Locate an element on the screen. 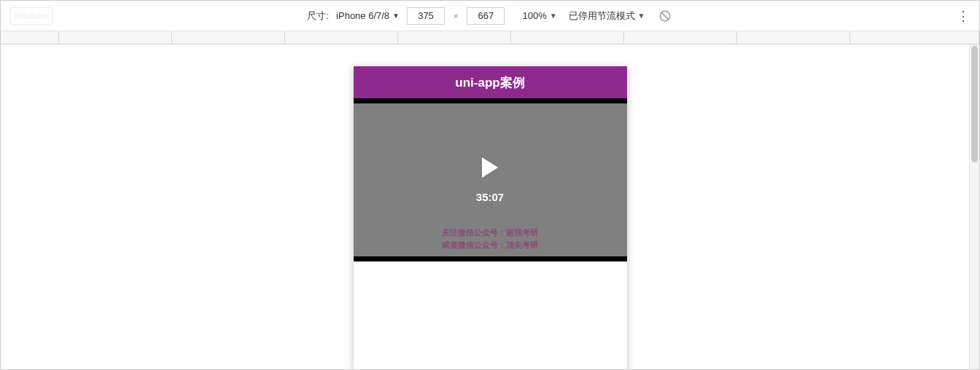 This screenshot has height=370, width=980. app-content is located at coordinates (490, 315).